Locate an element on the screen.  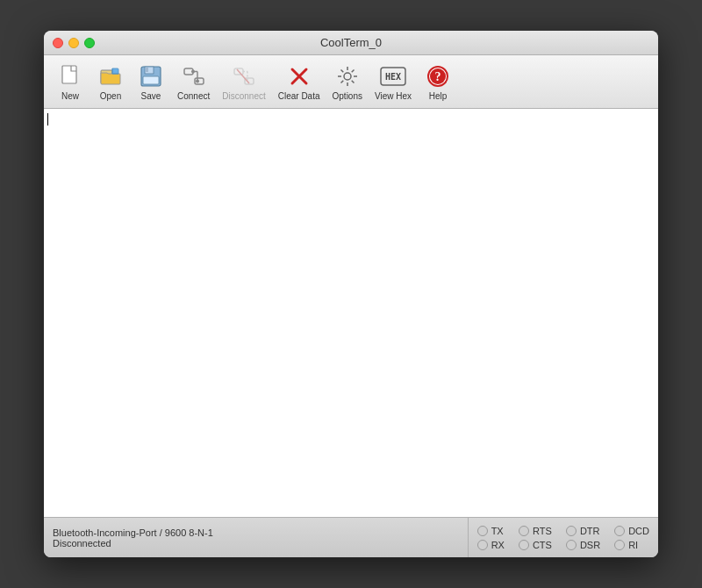
cts-dot is located at coordinates (524, 545).